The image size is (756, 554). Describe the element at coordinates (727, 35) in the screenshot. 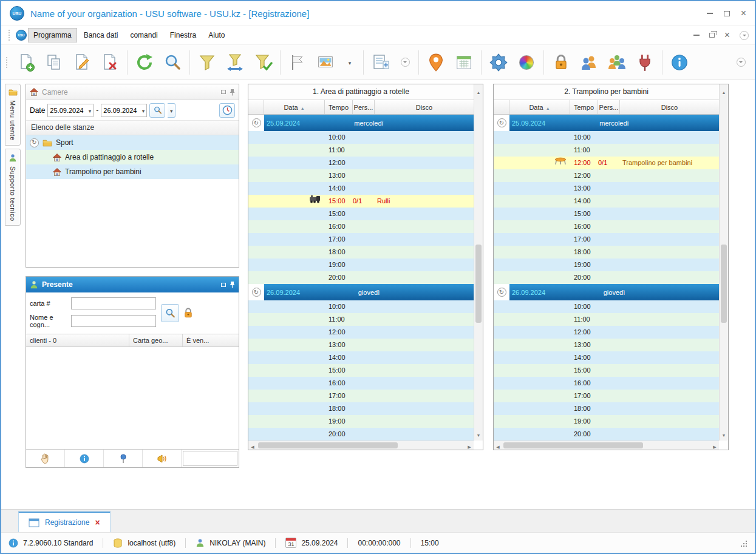

I see `mdi-close-icon` at that location.